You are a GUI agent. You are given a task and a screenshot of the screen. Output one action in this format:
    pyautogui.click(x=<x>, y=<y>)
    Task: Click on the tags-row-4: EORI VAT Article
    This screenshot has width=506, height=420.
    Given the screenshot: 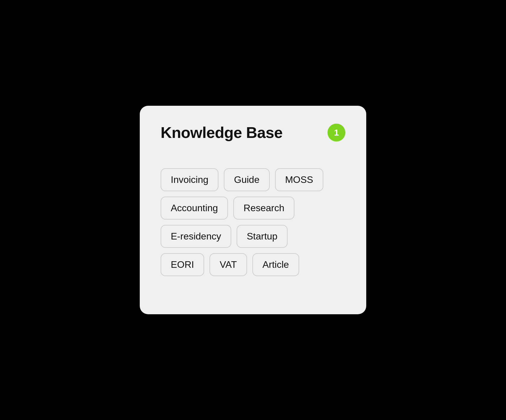 What is the action you would take?
    pyautogui.click(x=253, y=265)
    